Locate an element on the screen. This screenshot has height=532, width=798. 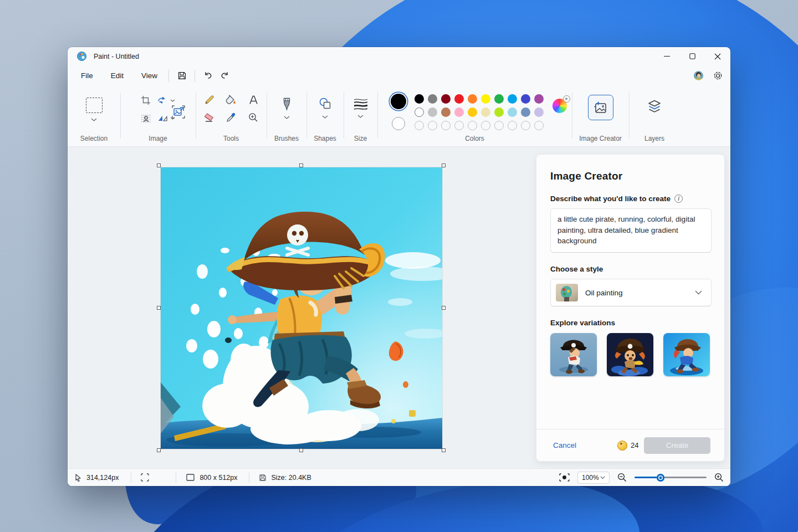
resize-image-button is located at coordinates (178, 112).